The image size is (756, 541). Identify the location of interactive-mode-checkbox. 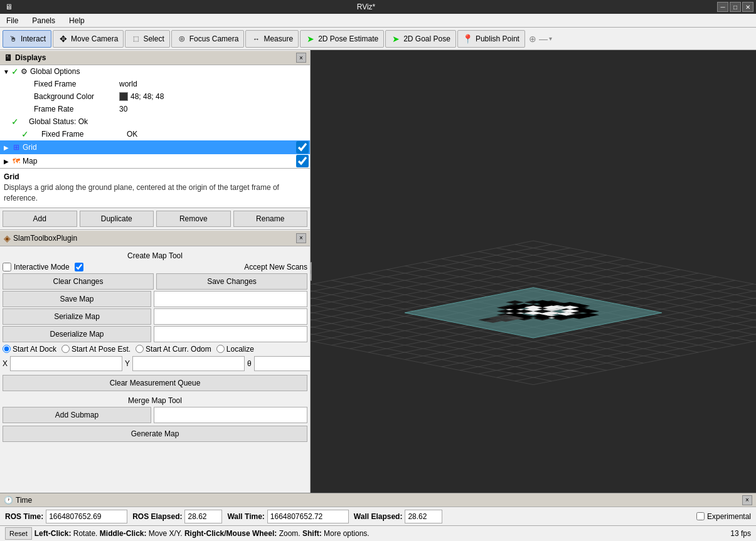
(79, 267).